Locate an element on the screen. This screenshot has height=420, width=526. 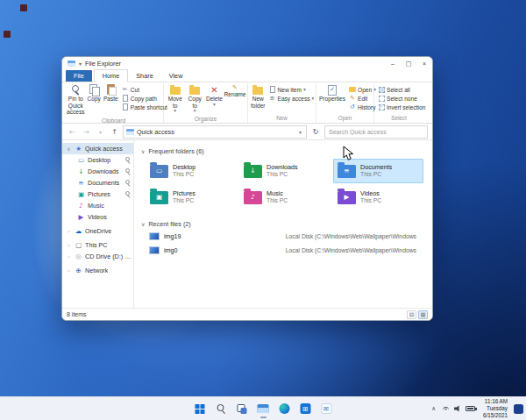
rename-button: ✎ Rename is located at coordinates (235, 91).